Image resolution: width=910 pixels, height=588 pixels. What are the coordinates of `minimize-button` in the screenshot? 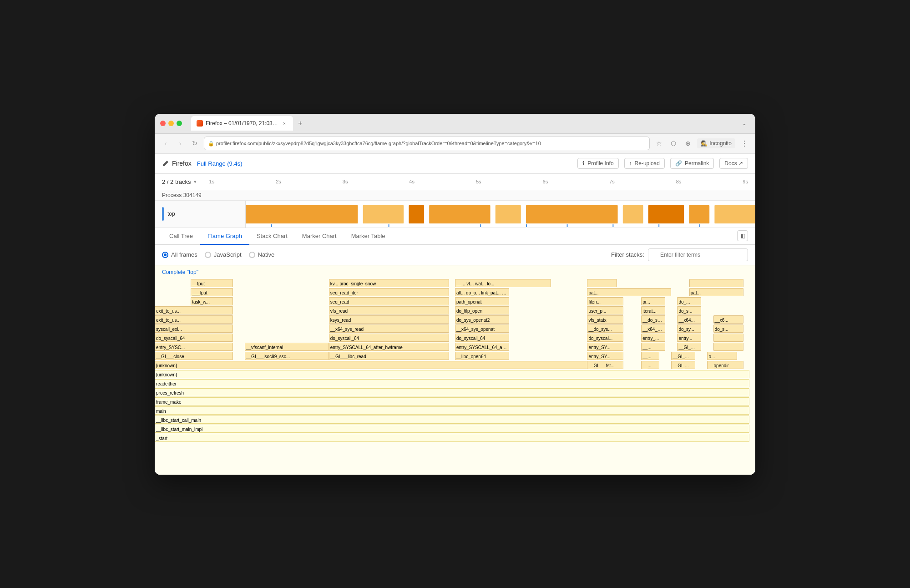 It's located at (171, 123).